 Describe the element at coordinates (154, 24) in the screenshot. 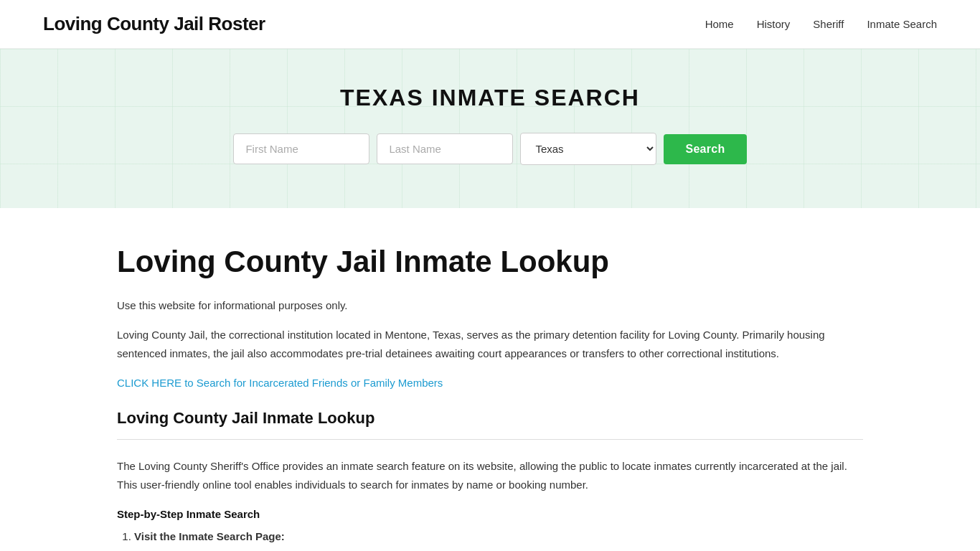

I see `site-title: Loving County Jail Roster` at that location.